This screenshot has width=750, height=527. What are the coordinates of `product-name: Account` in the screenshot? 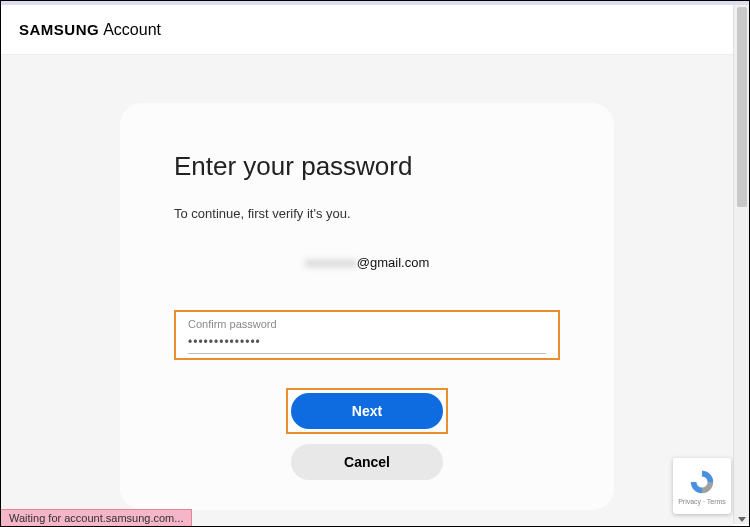 It's located at (132, 30).